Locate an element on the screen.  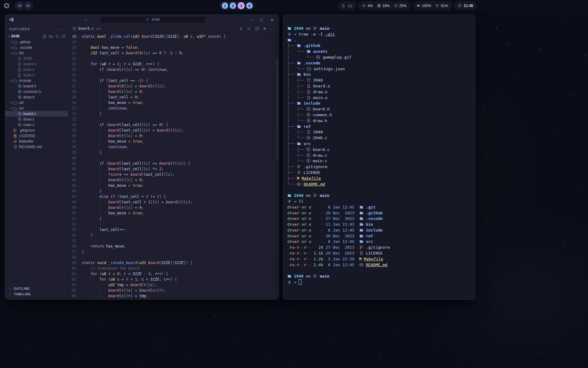
code-line-53: 53 last_cell++; is located at coordinates (173, 230).